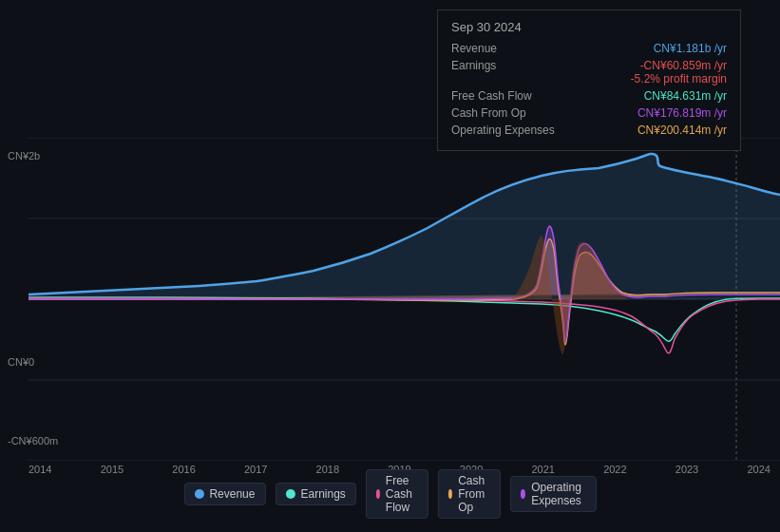  Describe the element at coordinates (686, 96) in the screenshot. I see `fcf-value: CN¥84.631m /yr` at that location.